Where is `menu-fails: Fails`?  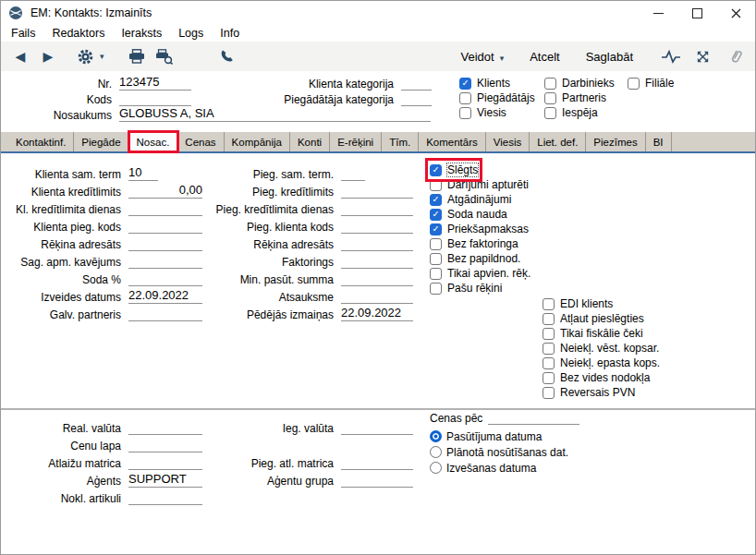
menu-fails: Fails is located at coordinates (23, 33).